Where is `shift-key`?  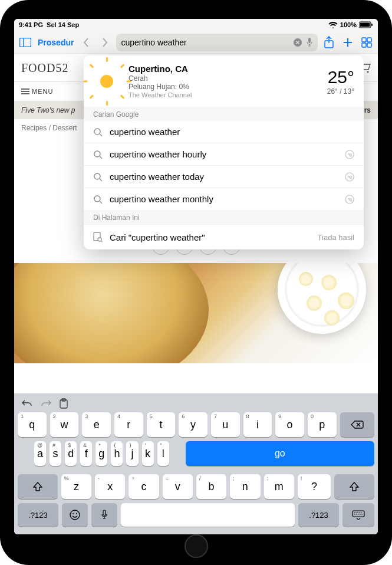
shift-key is located at coordinates (38, 487).